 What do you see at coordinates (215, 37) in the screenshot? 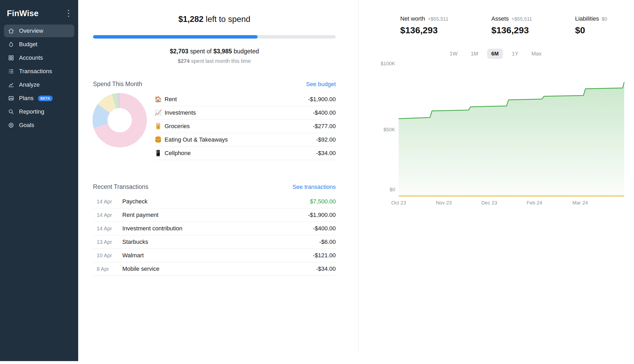
I see `budget-progress-bar` at bounding box center [215, 37].